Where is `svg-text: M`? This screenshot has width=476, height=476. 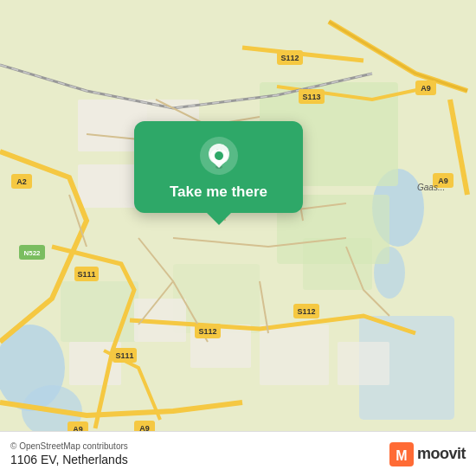
svg-text: M is located at coordinates (402, 455).